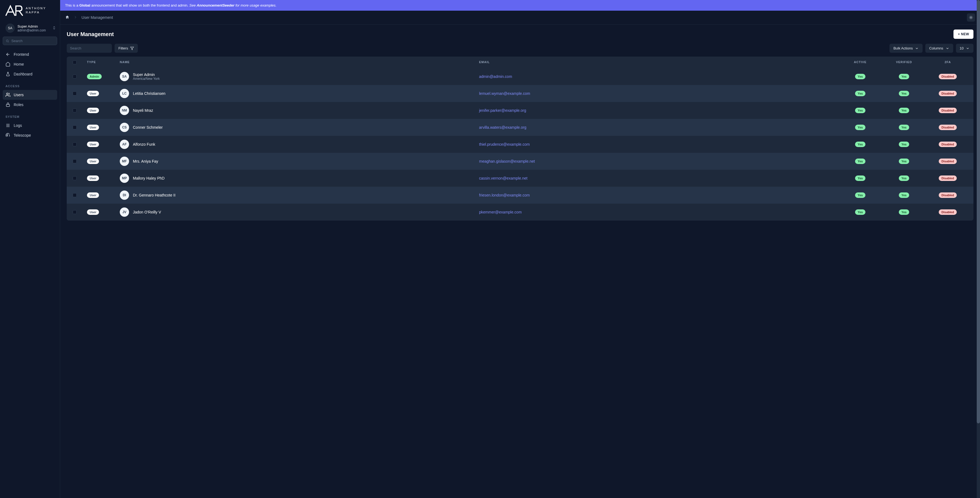  I want to click on table-row: User MF Mrs. Aniya Fay meaghan.gislason@…, so click(520, 161).